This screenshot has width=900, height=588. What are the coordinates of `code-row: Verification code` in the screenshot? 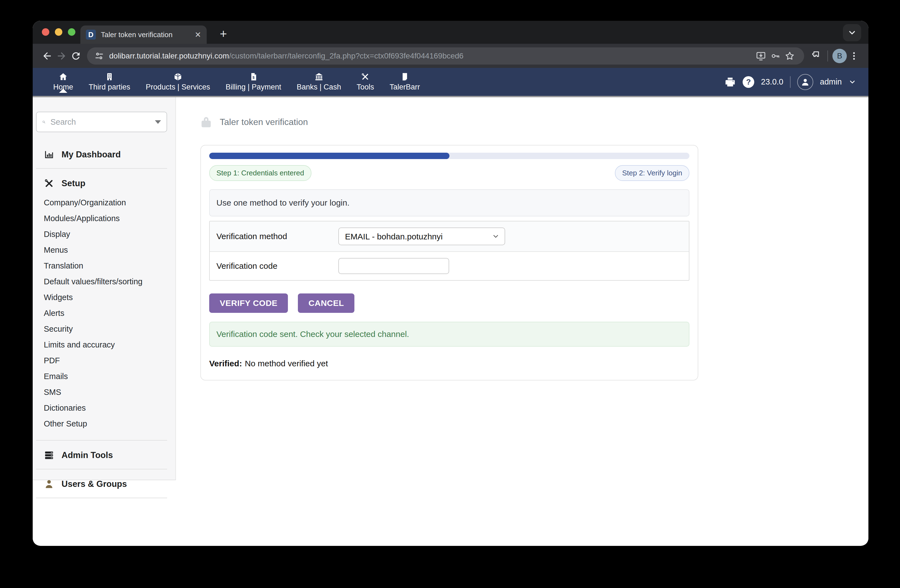 It's located at (449, 266).